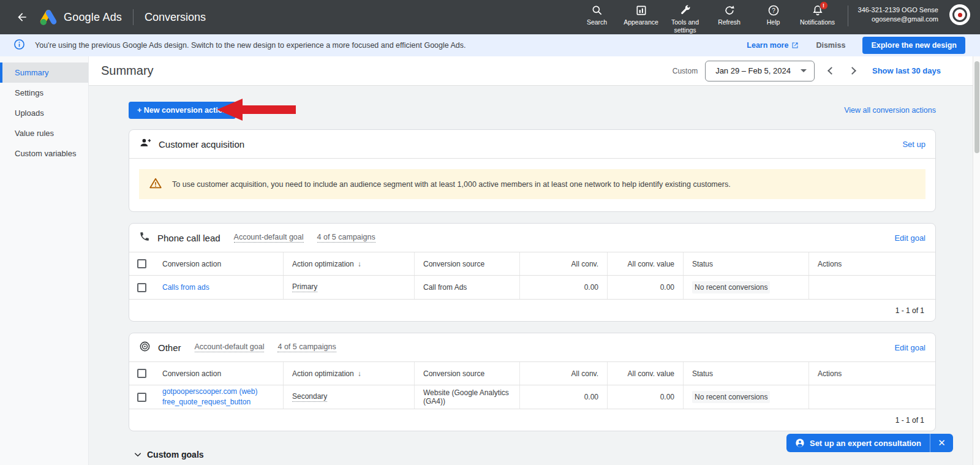 Image resolution: width=980 pixels, height=465 pixels. I want to click on topbar-page-name: Conversions, so click(175, 17).